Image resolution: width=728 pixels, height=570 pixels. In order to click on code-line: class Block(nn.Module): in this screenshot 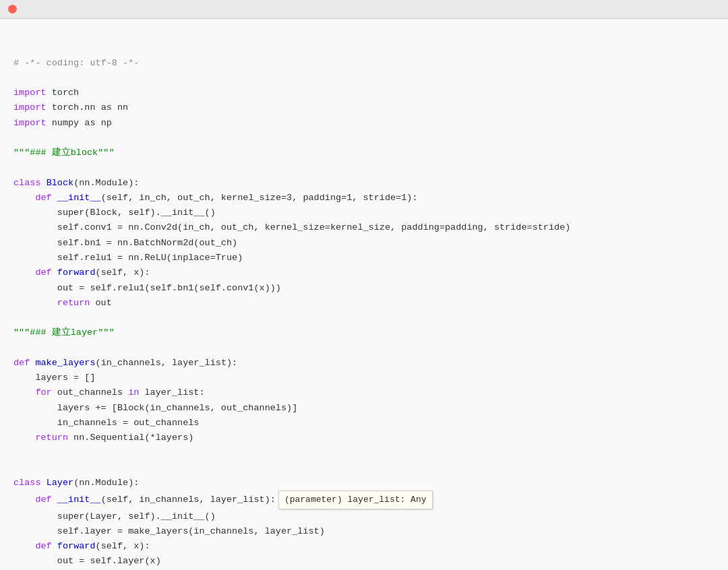, I will do `click(371, 183)`.